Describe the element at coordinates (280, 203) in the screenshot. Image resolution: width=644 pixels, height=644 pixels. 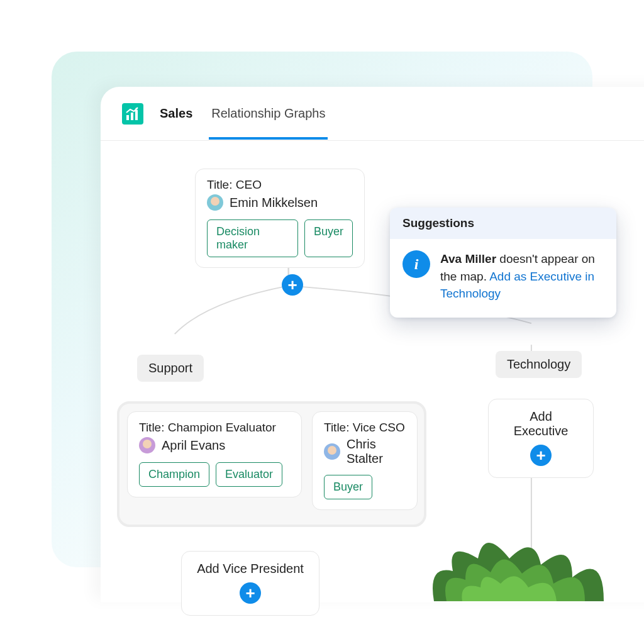
I see `node-person: Emin Mikkelsen` at that location.